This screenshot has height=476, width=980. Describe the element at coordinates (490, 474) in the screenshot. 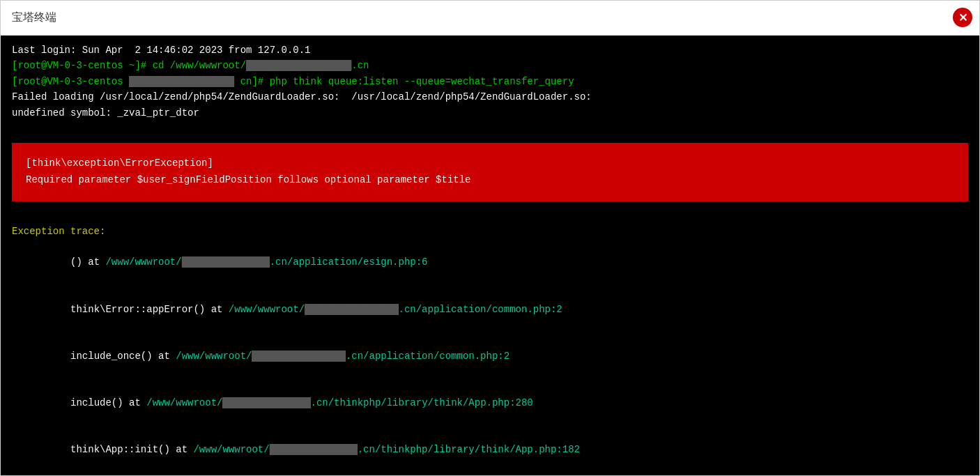

I see `trace-line-6: think\App::initCommon() at /www/wwwroot/…` at that location.